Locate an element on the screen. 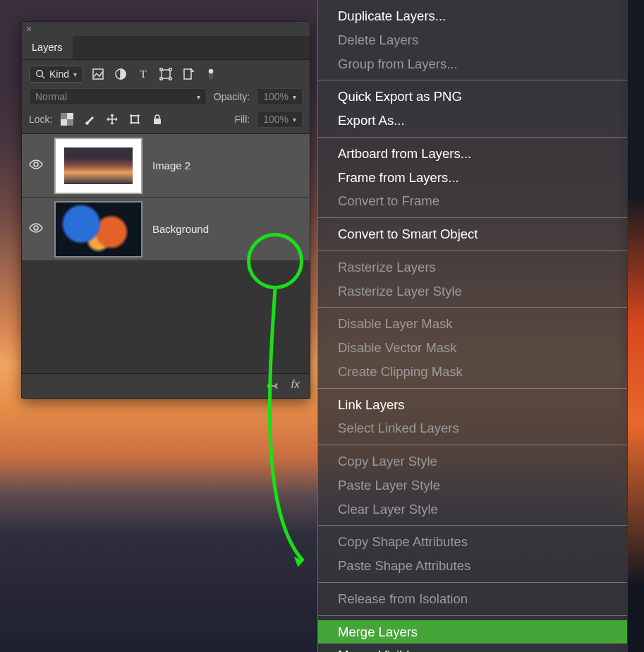 This screenshot has height=652, width=644. opacity-label: Opacity: is located at coordinates (231, 97).